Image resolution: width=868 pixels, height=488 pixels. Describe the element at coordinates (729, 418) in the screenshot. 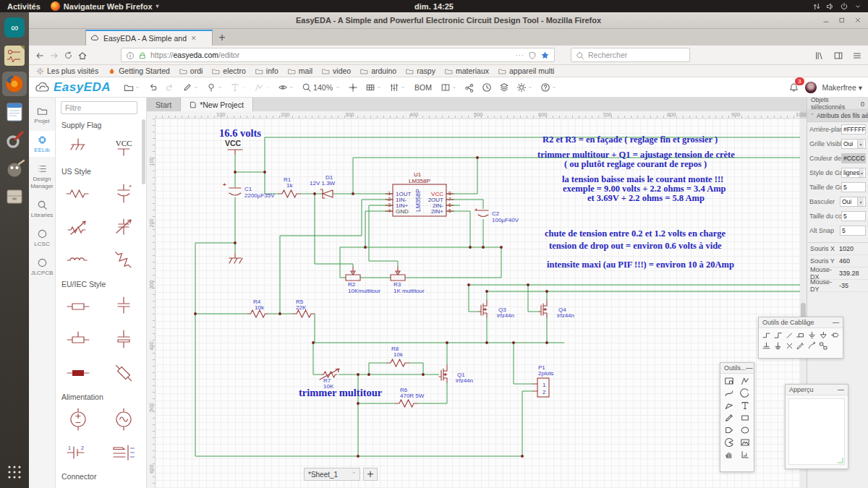

I see `drawing-tool-penTool` at that location.